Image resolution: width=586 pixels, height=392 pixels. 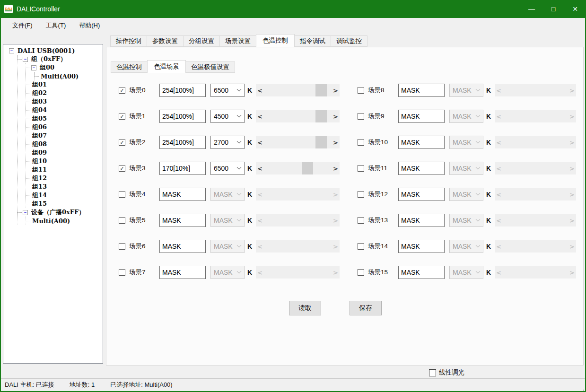 What do you see at coordinates (46, 51) in the screenshot?
I see `tree-item-label: DALI USB(0001)` at bounding box center [46, 51].